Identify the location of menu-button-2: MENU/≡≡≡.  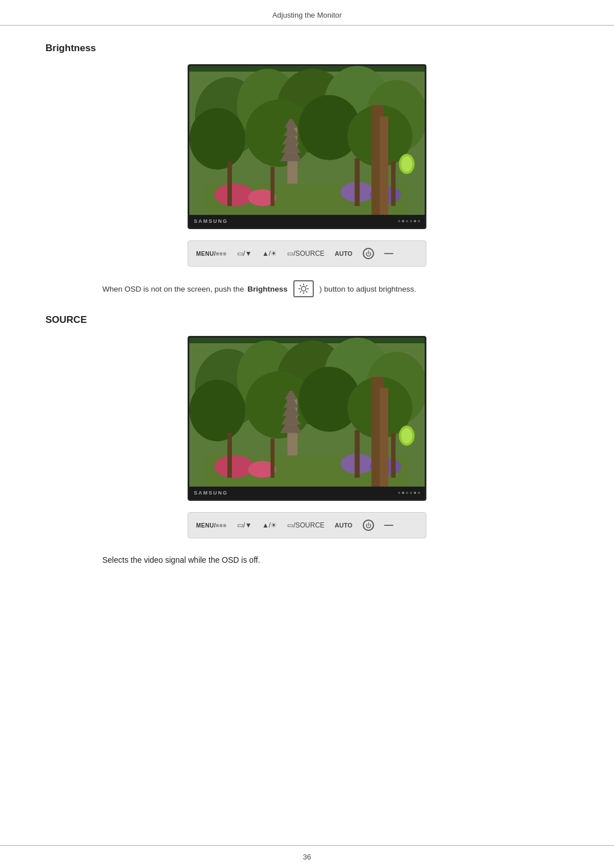
(211, 525).